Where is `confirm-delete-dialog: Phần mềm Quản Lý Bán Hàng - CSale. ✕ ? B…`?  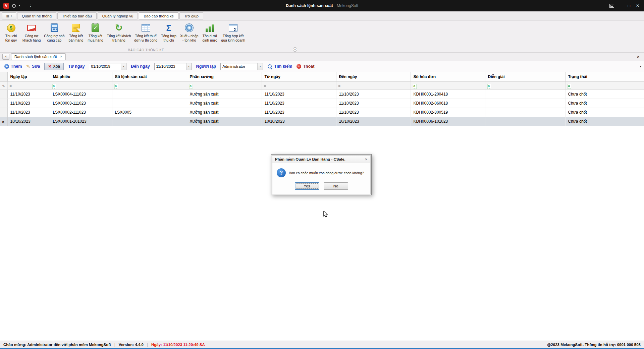 confirm-delete-dialog: Phần mềm Quản Lý Bán Hàng - CSale. ✕ ? B… is located at coordinates (321, 175).